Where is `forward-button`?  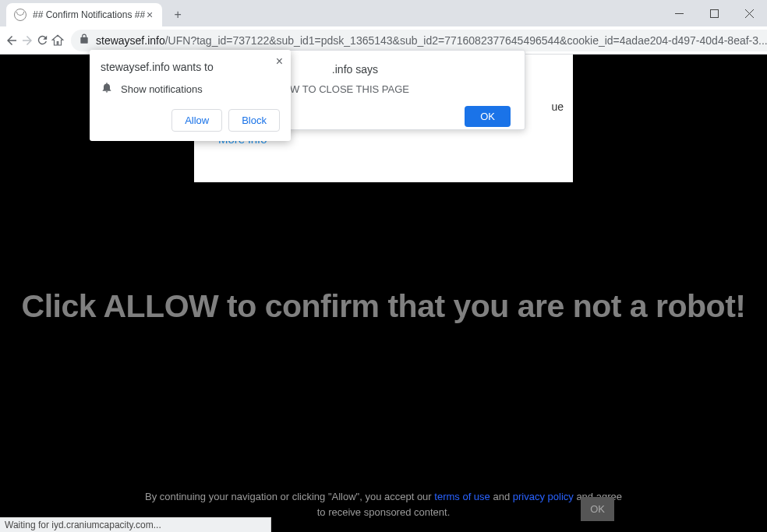
forward-button is located at coordinates (27, 41).